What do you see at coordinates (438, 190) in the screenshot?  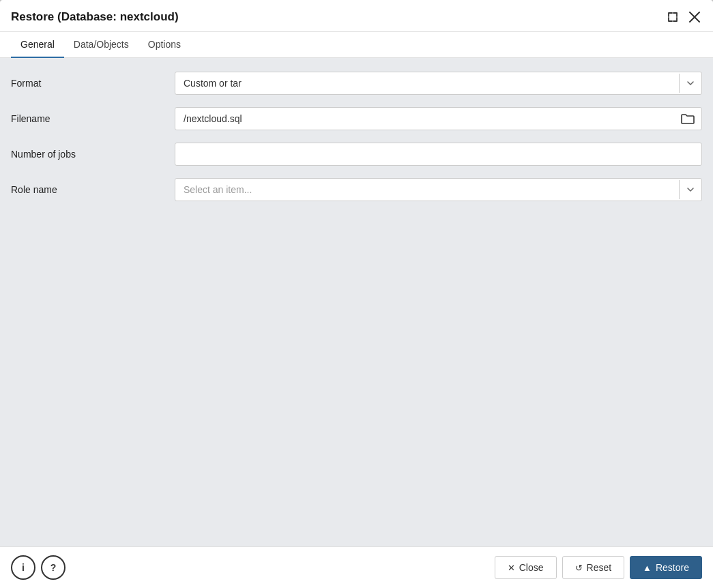 I see `role-name-control: Select an item...` at bounding box center [438, 190].